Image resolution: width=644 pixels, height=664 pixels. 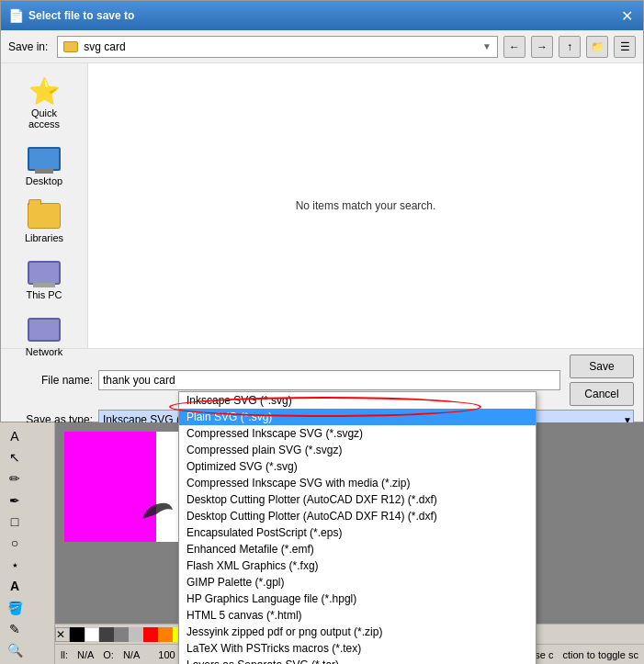 What do you see at coordinates (92, 635) in the screenshot?
I see `color-swatch-white` at bounding box center [92, 635].